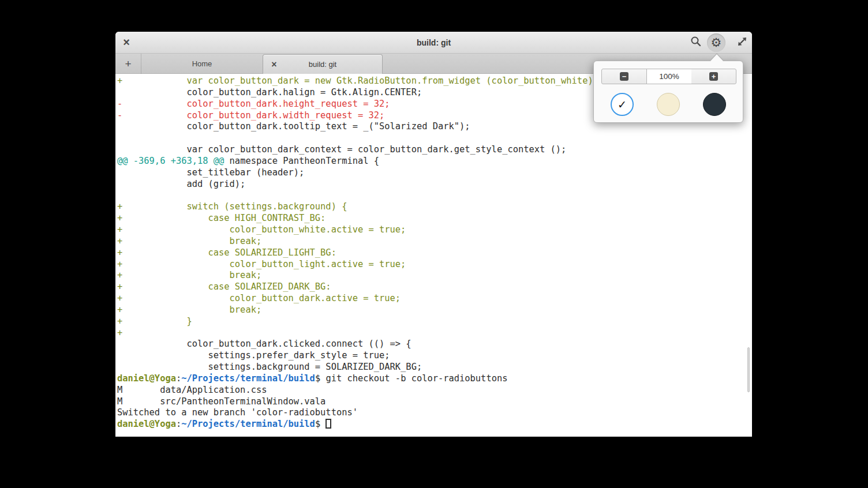  Describe the element at coordinates (435, 230) in the screenshot. I see `terminal-row: + color_button_white.active = true;` at that location.